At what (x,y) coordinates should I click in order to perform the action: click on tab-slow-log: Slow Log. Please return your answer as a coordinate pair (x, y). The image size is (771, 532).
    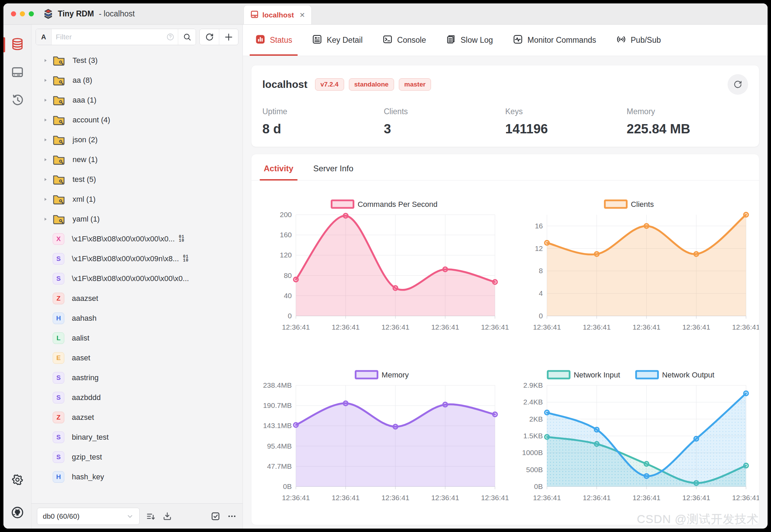
    Looking at the image, I should click on (469, 40).